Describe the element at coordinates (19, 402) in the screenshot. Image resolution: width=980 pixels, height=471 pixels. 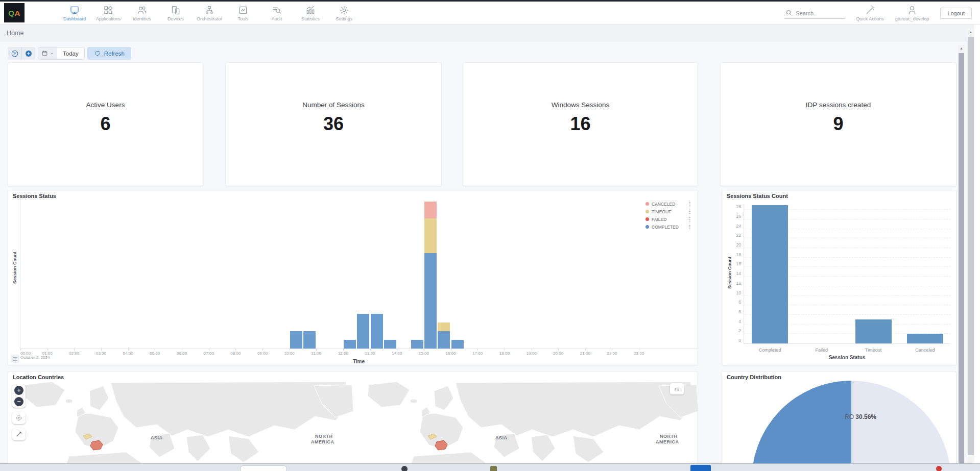
I see `map-zoom-out-button: −` at that location.